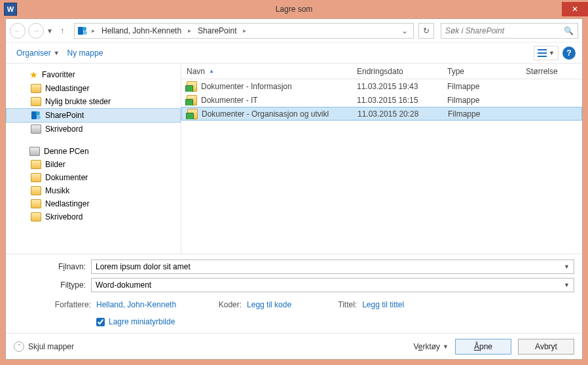 Image resolution: width=588 pixels, height=365 pixels. I want to click on desktop-icon, so click(36, 129).